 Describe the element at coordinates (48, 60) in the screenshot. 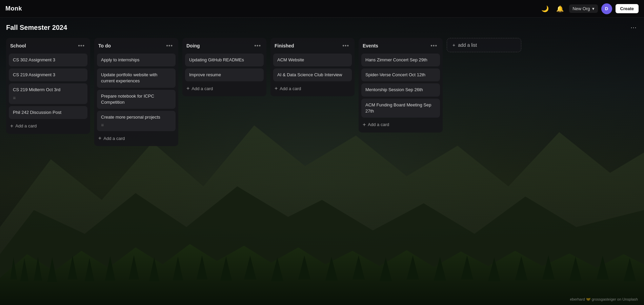

I see `card-text: CS 302 Assignment 3` at that location.